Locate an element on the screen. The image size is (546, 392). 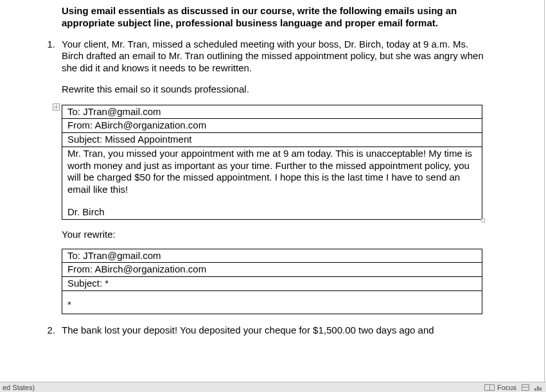
question-2-scenario-partial: The bank lost your deposit! You deposite… is located at coordinates (275, 330).